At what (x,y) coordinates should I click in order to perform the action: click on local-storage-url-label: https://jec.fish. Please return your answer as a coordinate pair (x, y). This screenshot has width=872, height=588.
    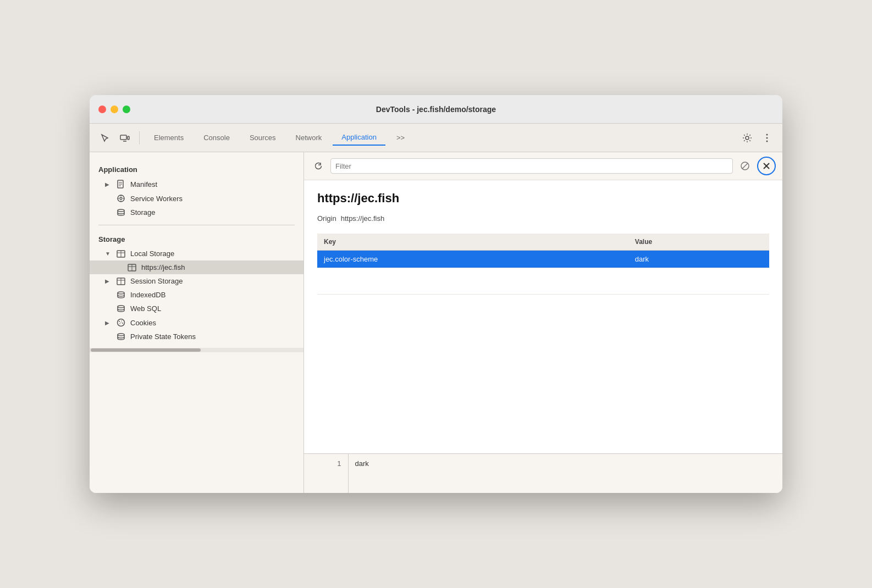
    Looking at the image, I should click on (163, 267).